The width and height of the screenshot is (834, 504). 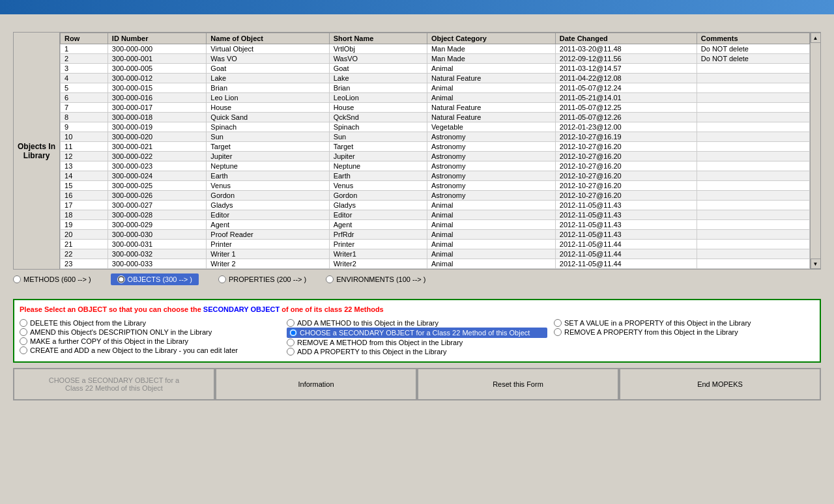 I want to click on end-button: End MOPEKS, so click(x=720, y=384).